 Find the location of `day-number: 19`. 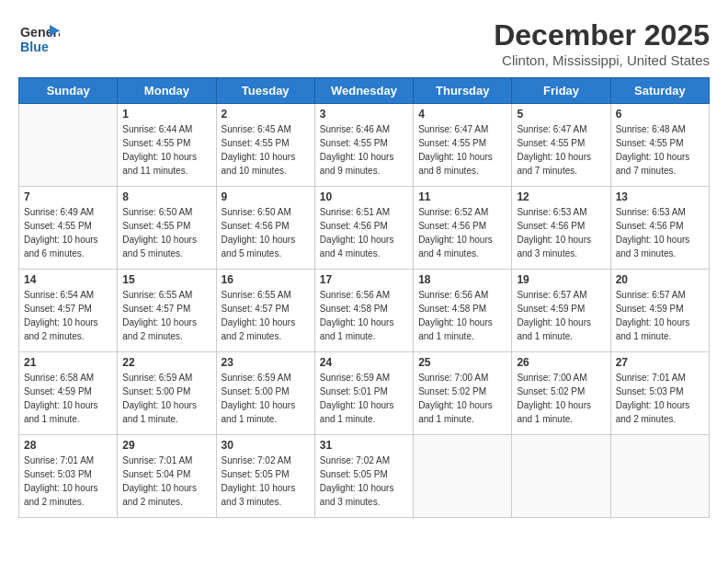

day-number: 19 is located at coordinates (561, 280).